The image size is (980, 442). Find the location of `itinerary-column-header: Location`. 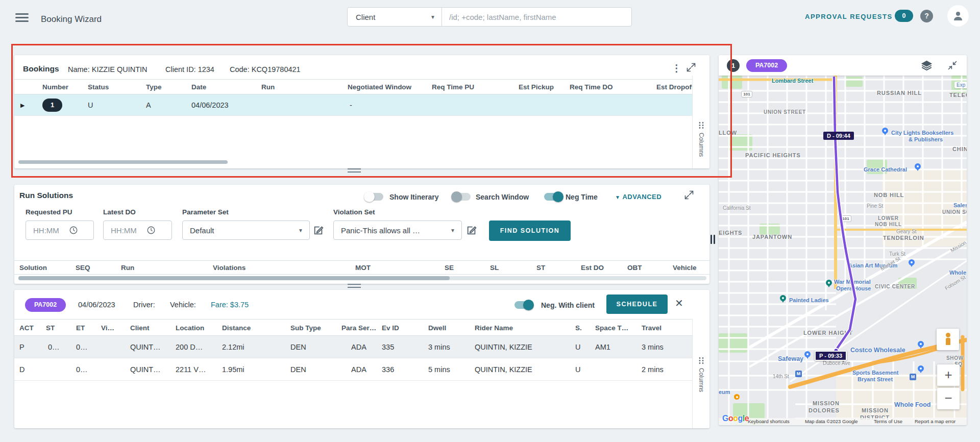

itinerary-column-header: Location is located at coordinates (190, 328).